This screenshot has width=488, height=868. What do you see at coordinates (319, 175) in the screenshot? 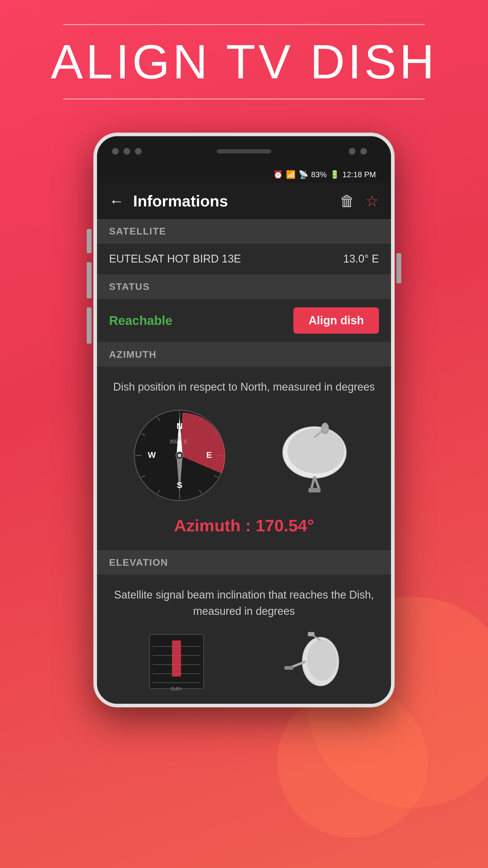
I see `battery-percent: 83%` at bounding box center [319, 175].